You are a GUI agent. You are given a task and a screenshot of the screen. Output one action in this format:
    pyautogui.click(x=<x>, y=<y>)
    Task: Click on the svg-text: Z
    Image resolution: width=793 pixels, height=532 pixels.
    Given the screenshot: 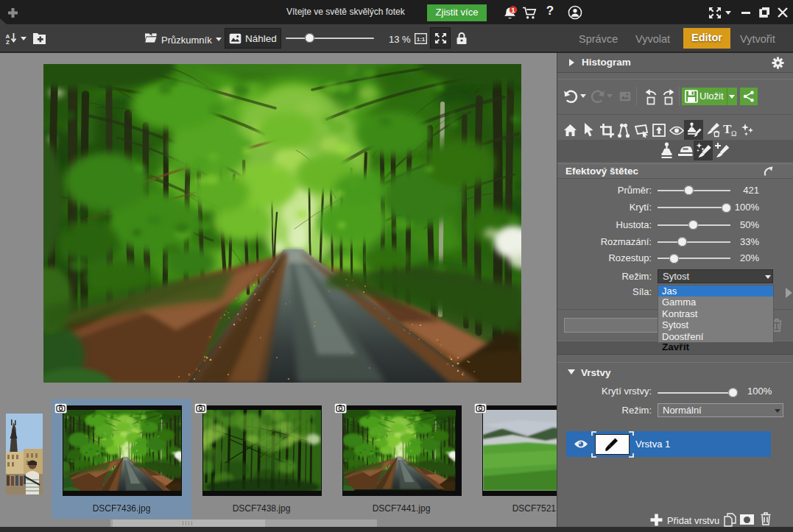 What is the action you would take?
    pyautogui.click(x=7, y=42)
    